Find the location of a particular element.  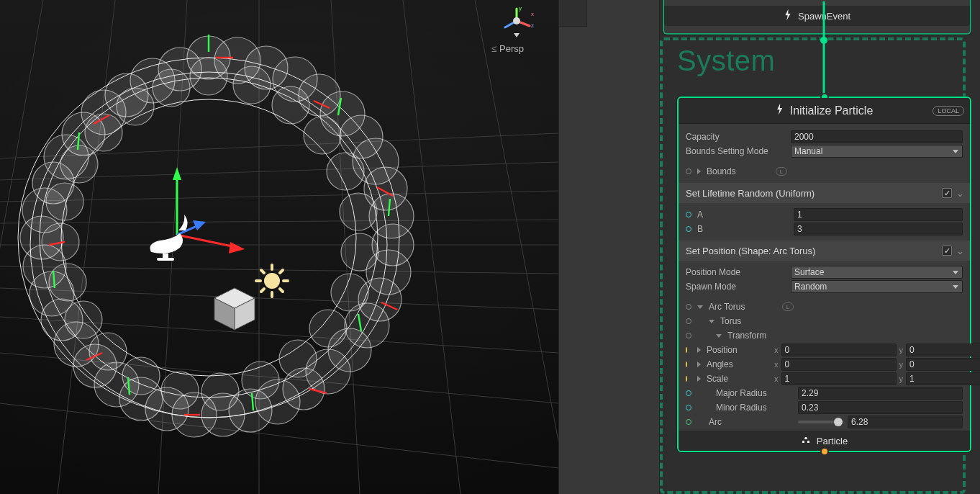

particle-footer-label: Particle is located at coordinates (832, 441).